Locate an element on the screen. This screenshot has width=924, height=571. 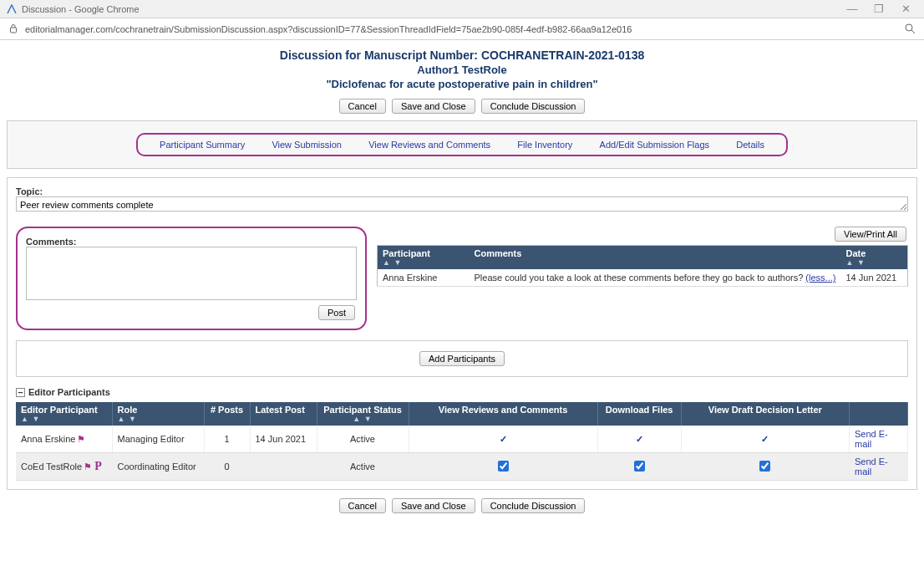
lock-icon is located at coordinates (13, 29).